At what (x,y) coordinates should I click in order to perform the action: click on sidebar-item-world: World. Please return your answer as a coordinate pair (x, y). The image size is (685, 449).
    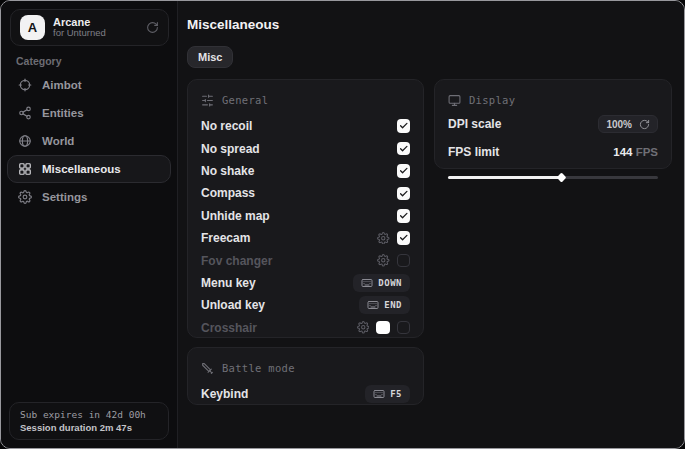
    Looking at the image, I should click on (89, 141).